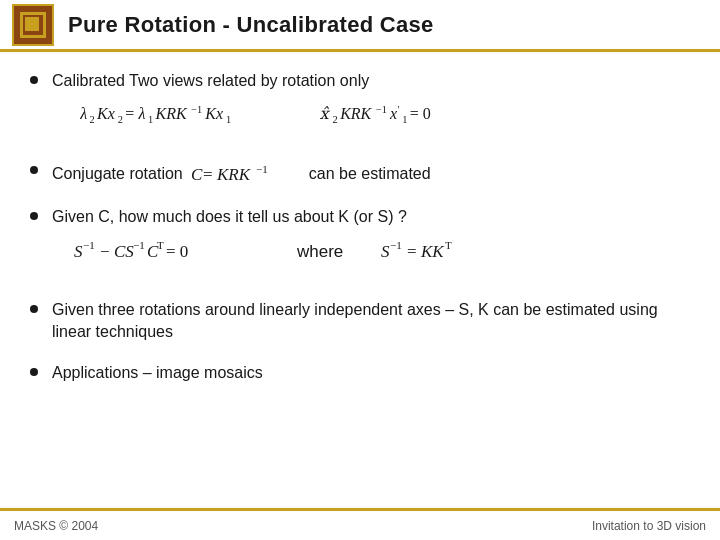 The image size is (720, 540). What do you see at coordinates (360, 106) in the screenshot?
I see `list-item: Calibrated Two views related by rotation…` at bounding box center [360, 106].